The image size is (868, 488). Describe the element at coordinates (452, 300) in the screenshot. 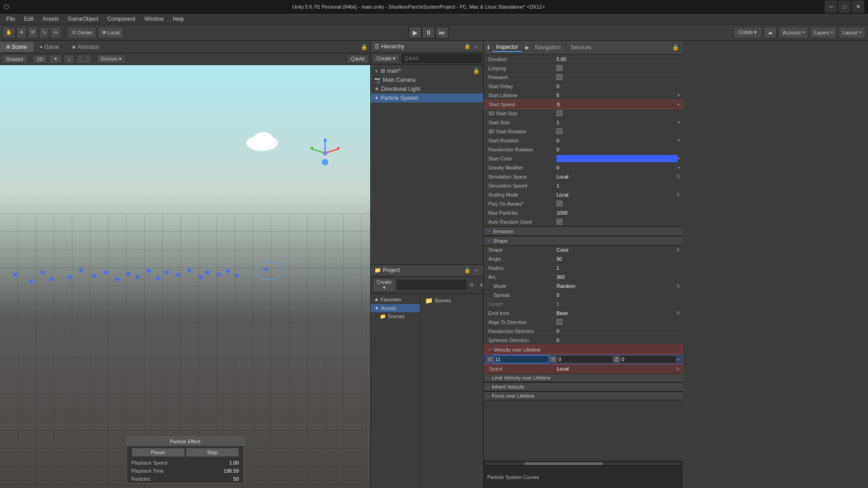

I see `project-folder-scenes: 📁 Scenes` at that location.